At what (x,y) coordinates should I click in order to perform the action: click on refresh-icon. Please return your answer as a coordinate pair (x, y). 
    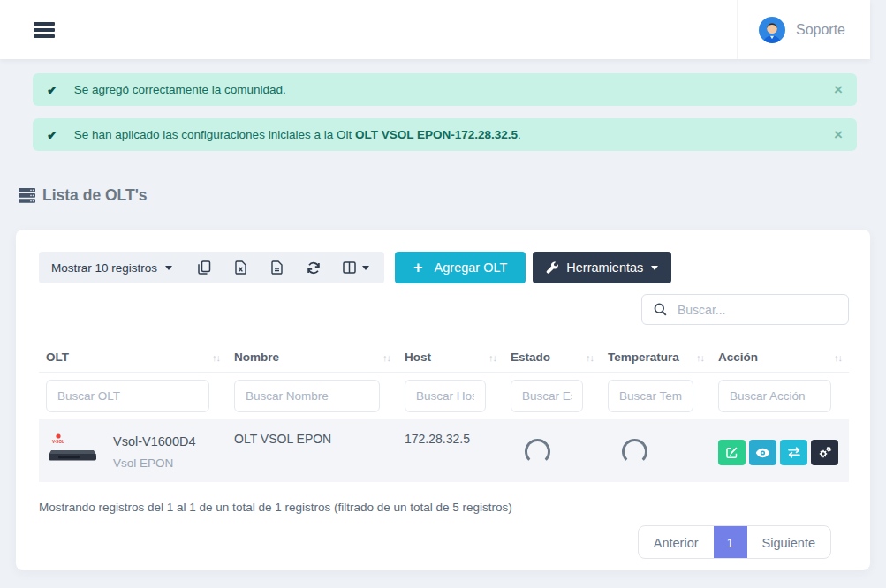
    Looking at the image, I should click on (314, 268).